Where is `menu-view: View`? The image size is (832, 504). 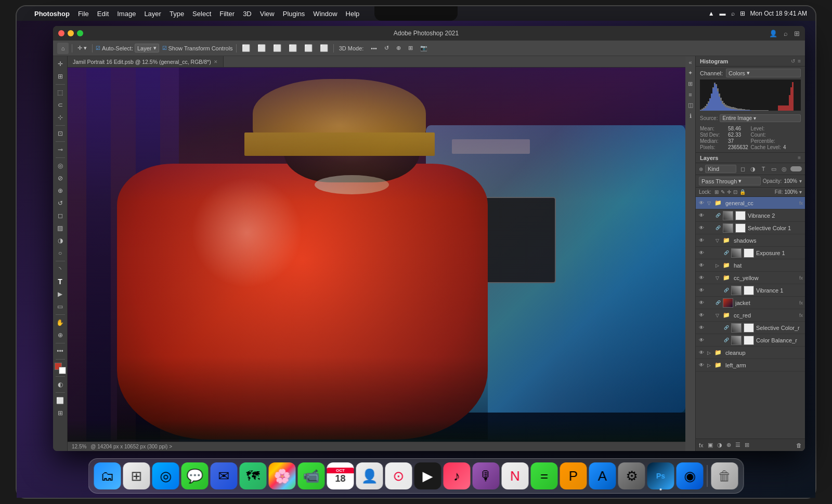 menu-view: View is located at coordinates (267, 14).